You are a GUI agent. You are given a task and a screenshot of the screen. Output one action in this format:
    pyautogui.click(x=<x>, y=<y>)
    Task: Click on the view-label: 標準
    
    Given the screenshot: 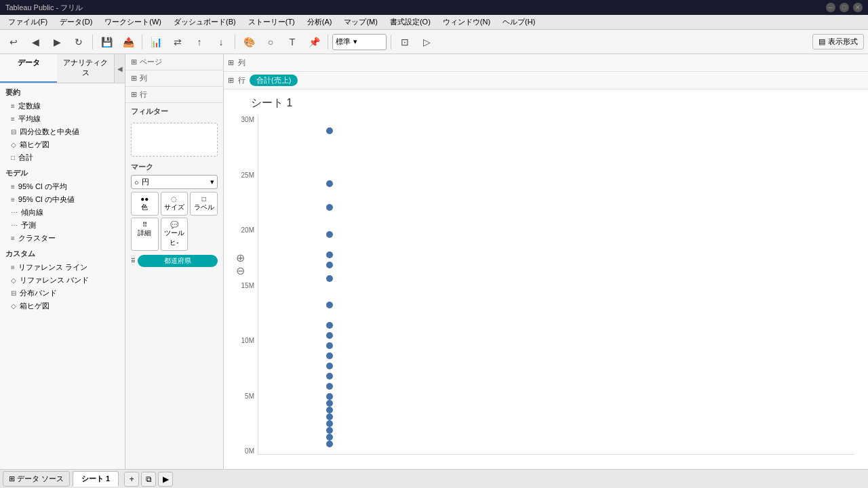 What is the action you would take?
    pyautogui.click(x=343, y=42)
    